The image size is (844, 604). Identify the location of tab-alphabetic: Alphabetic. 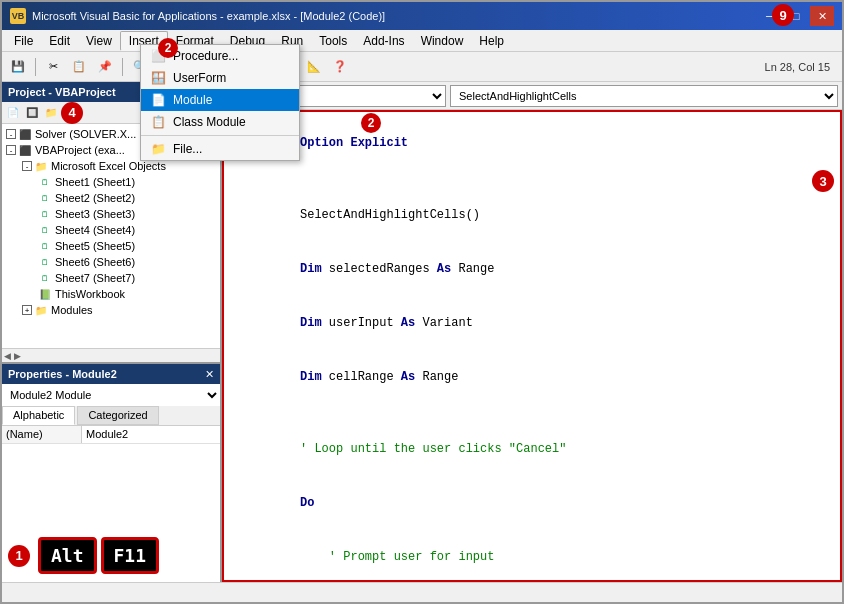
(38, 416).